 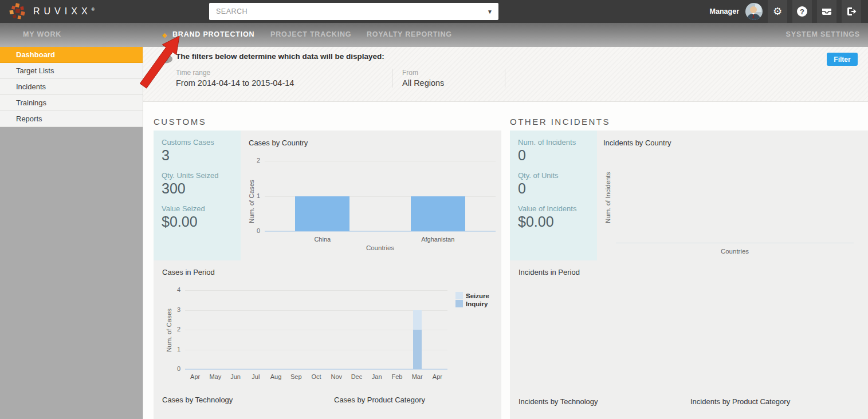 I want to click on global-search: ▼, so click(x=354, y=11).